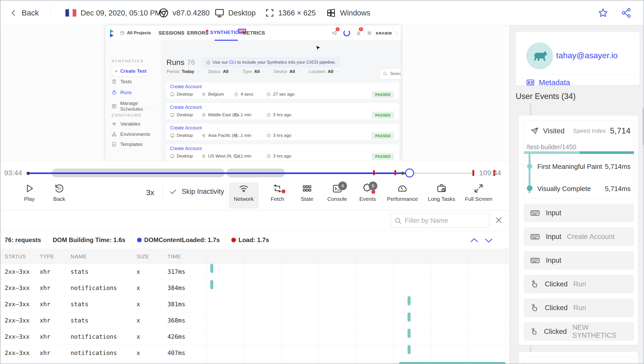 The height and width of the screenshot is (364, 644). Describe the element at coordinates (59, 196) in the screenshot. I see `back-10s-button: 10 Back` at that location.